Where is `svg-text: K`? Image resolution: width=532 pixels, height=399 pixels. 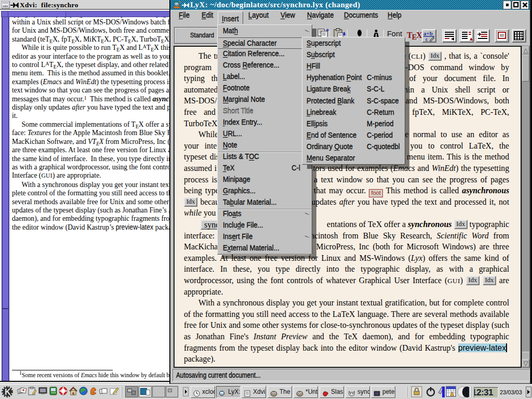
svg-text: K is located at coordinates (8, 392).